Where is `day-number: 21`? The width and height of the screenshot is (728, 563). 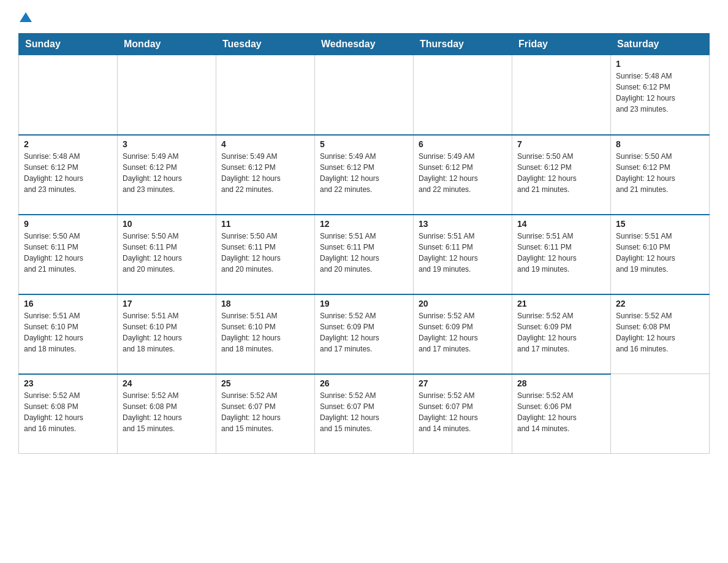
day-number: 21 is located at coordinates (561, 304).